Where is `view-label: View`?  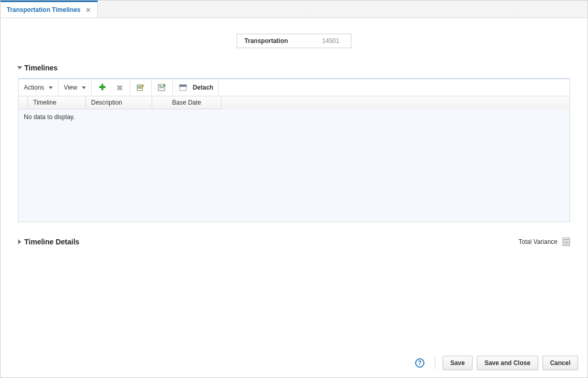
view-label: View is located at coordinates (70, 88).